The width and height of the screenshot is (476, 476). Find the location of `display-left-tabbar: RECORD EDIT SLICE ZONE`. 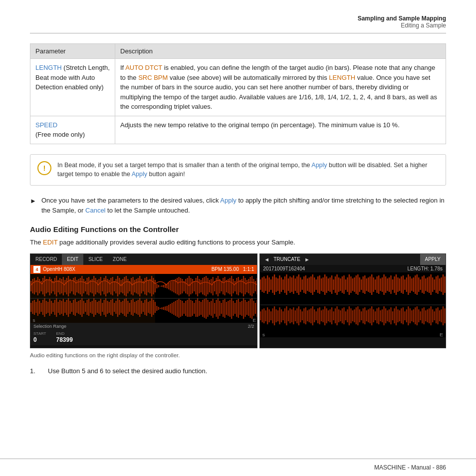

display-left-tabbar: RECORD EDIT SLICE ZONE is located at coordinates (144, 259).